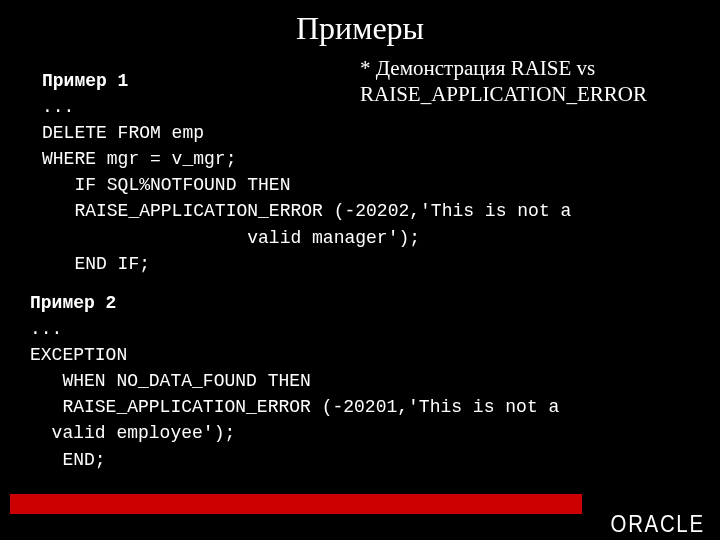 This screenshot has width=720, height=540. Describe the element at coordinates (170, 381) in the screenshot. I see `code-line: WHEN NO_DATA_FOUND THEN` at that location.